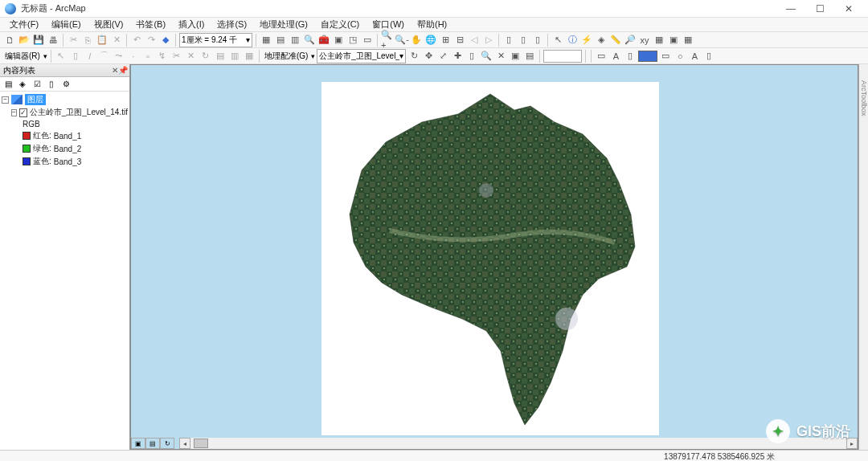  Describe the element at coordinates (37, 84) in the screenshot. I see `list-by-visibility-icon: ☑` at that location.